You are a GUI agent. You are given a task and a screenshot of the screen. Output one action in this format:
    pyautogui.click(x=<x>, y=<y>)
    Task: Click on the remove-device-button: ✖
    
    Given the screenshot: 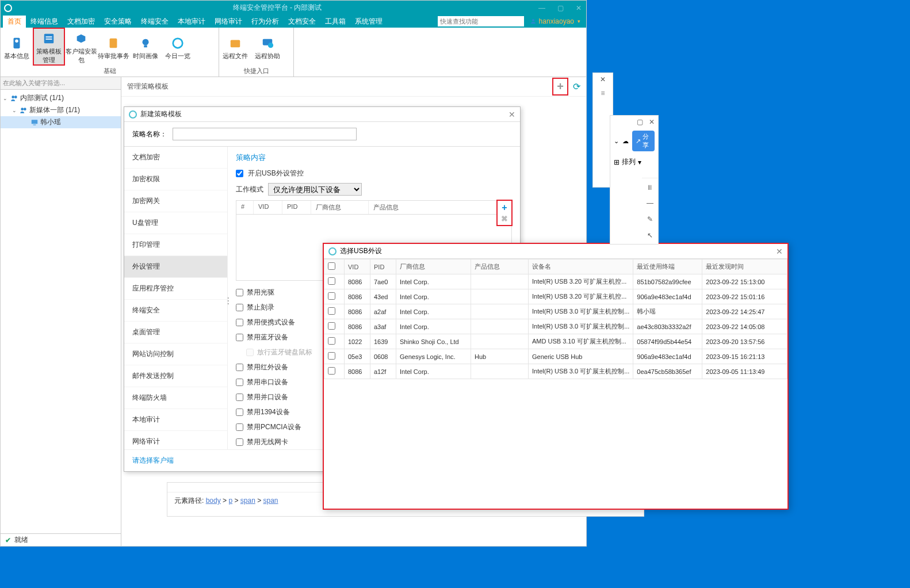 What is the action you would take?
    pyautogui.click(x=504, y=219)
    